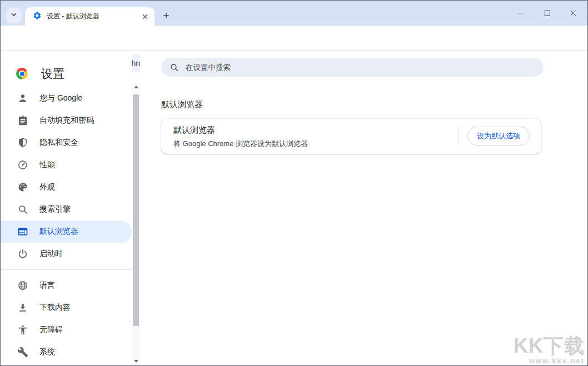 Image resolution: width=588 pixels, height=366 pixels. Describe the element at coordinates (66, 285) in the screenshot. I see `sidebar-item-languages: 语言` at that location.